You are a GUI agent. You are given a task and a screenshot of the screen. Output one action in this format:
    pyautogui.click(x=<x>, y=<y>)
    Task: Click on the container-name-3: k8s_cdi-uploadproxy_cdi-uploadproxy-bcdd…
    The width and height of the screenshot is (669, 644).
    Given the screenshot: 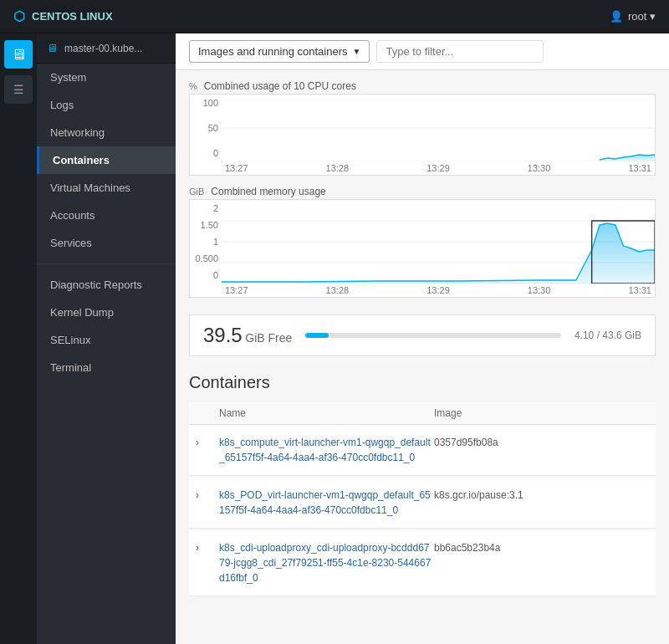 What is the action you would take?
    pyautogui.click(x=326, y=563)
    